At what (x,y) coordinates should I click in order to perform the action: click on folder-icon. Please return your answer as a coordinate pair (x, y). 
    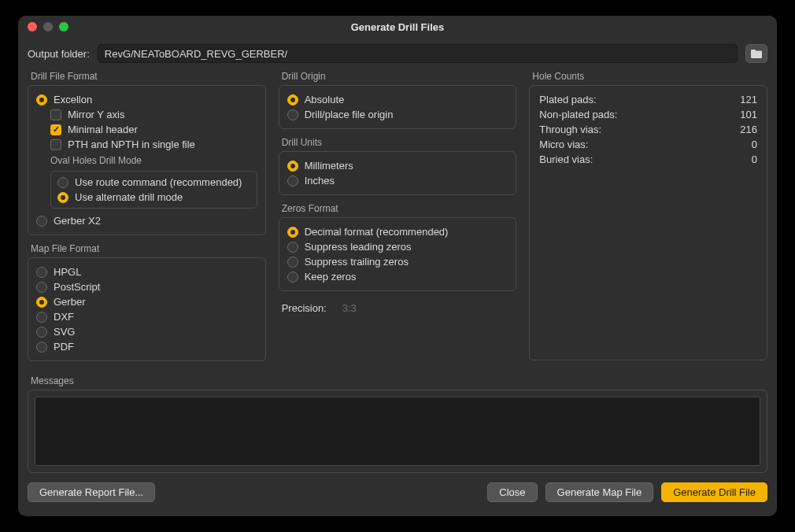
    Looking at the image, I should click on (756, 54).